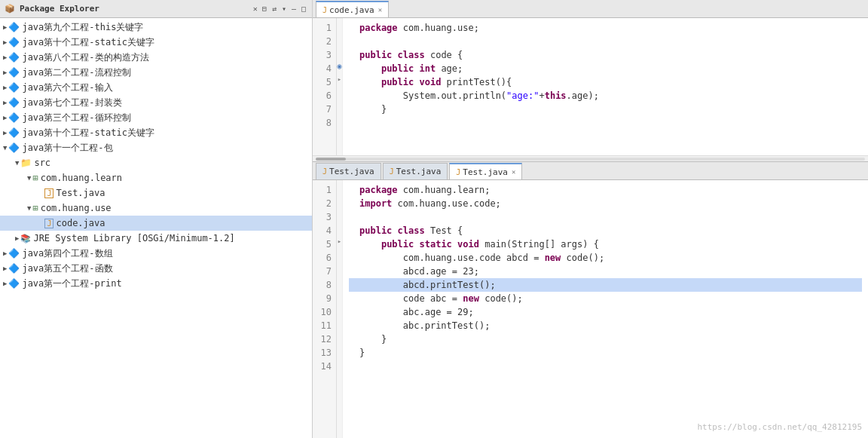 The image size is (868, 438). What do you see at coordinates (156, 87) in the screenshot?
I see `tree-item-proj5: ▶🔷java第六个工程-输入` at bounding box center [156, 87].